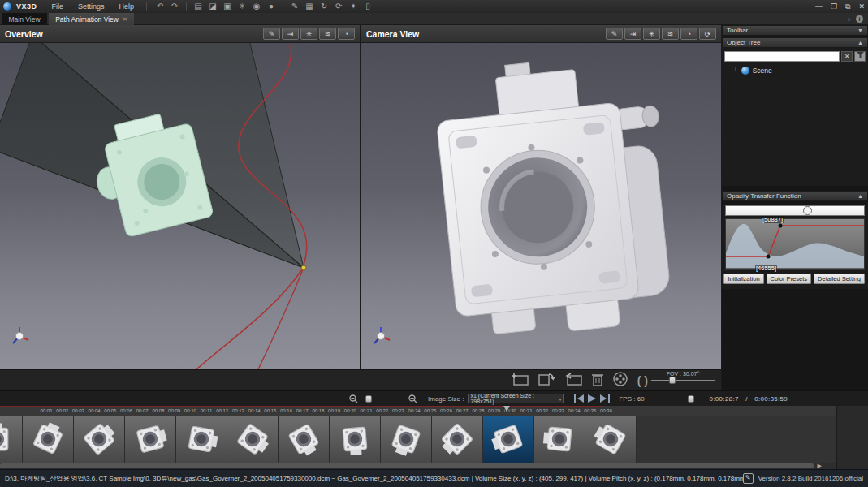  What do you see at coordinates (368, 6) in the screenshot?
I see `report-icon: ▯` at bounding box center [368, 6].